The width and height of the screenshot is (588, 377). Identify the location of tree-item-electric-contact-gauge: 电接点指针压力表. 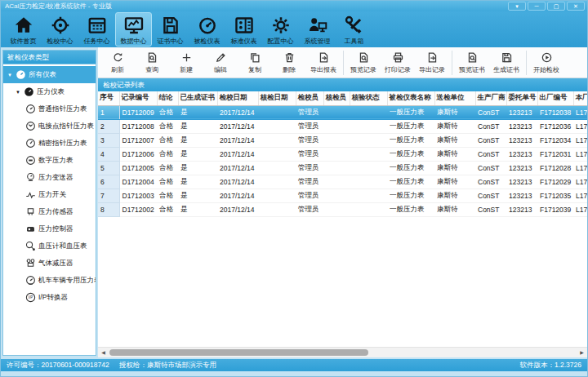
(49, 126).